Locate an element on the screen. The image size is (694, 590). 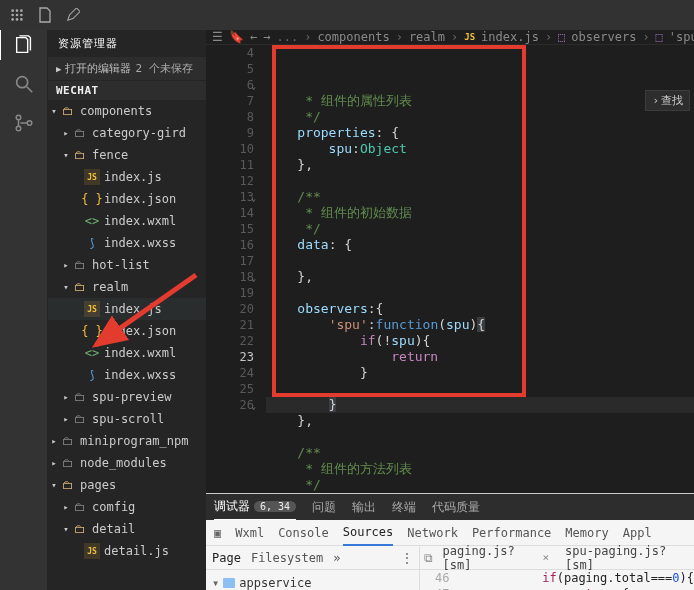
tree-folder: ▾🗀pages is located at coordinates (127, 485).